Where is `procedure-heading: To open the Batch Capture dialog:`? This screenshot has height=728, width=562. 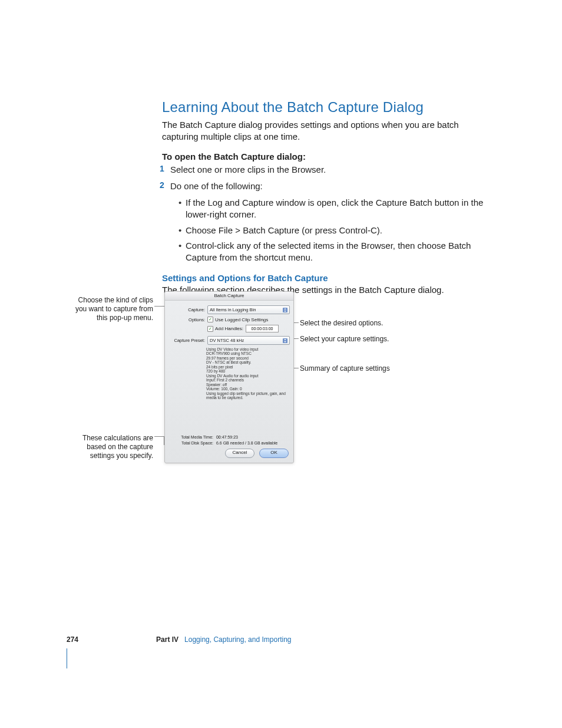
procedure-heading: To open the Batch Capture dialog: is located at coordinates (325, 157).